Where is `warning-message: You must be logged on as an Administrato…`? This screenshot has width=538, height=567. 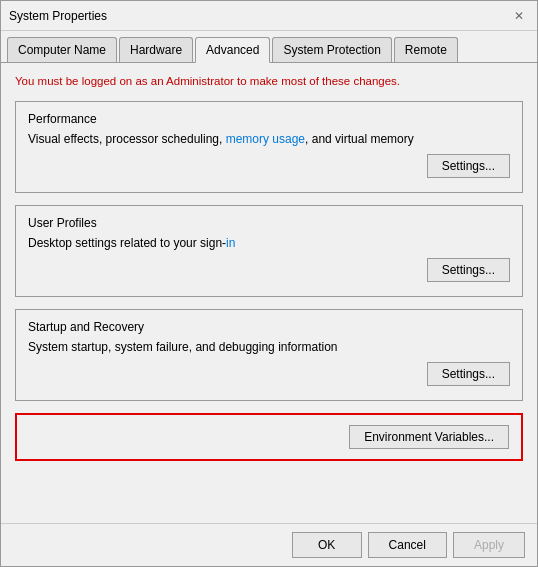
warning-message: You must be logged on as an Administrato… is located at coordinates (269, 81).